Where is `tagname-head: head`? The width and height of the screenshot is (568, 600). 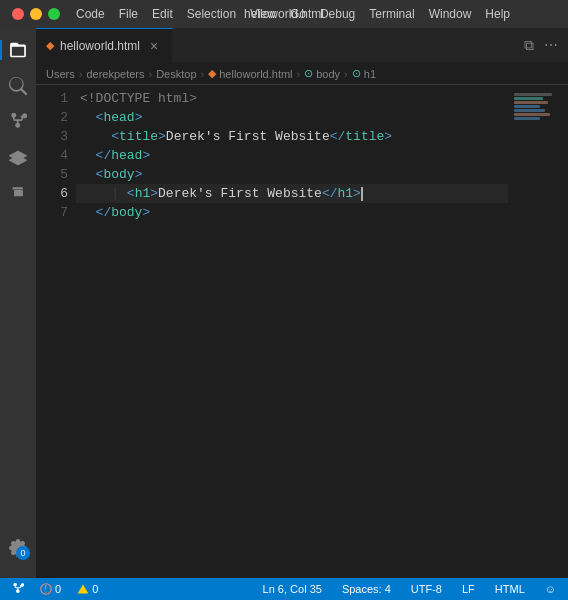 tagname-head: head is located at coordinates (118, 118).